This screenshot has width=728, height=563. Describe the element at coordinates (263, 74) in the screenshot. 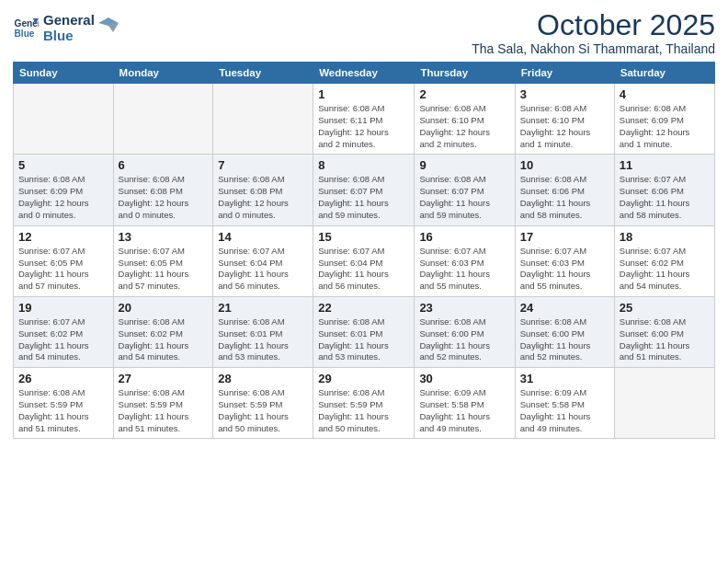

I see `day-of-week-header: Tuesday` at that location.